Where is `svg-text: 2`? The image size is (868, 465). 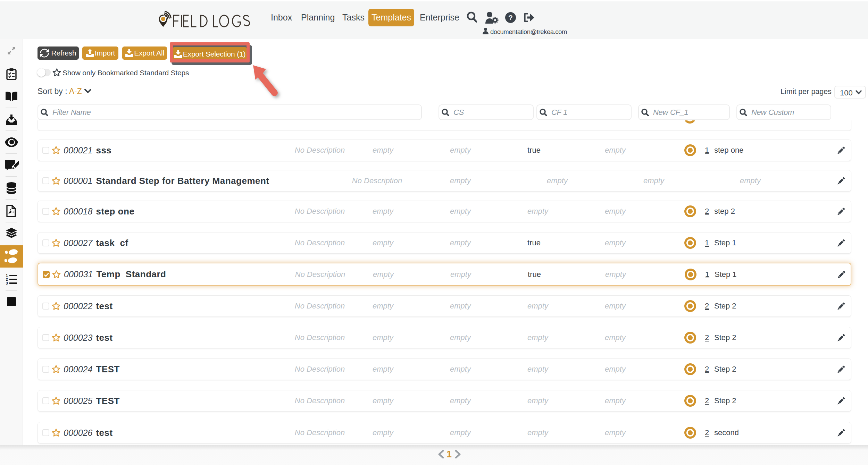
svg-text: 2 is located at coordinates (7, 280).